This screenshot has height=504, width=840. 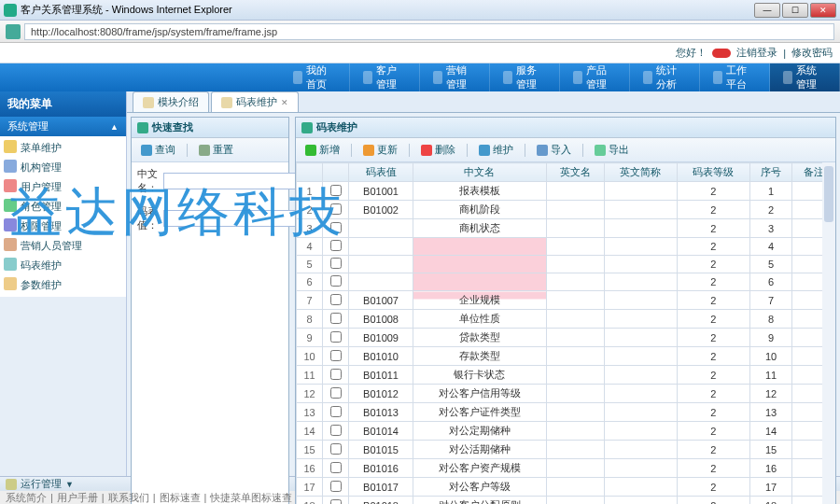 I want to click on column-header: 中文名, so click(x=480, y=173).